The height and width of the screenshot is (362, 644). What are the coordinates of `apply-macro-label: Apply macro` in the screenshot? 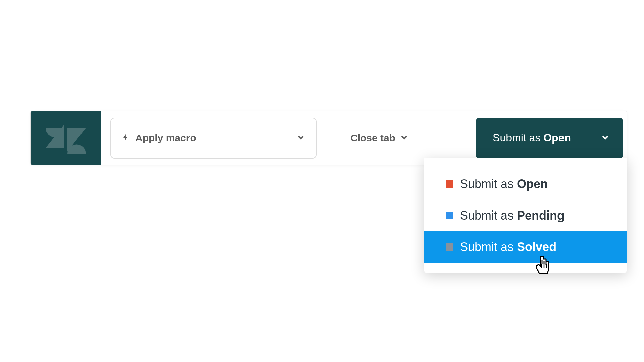 It's located at (215, 138).